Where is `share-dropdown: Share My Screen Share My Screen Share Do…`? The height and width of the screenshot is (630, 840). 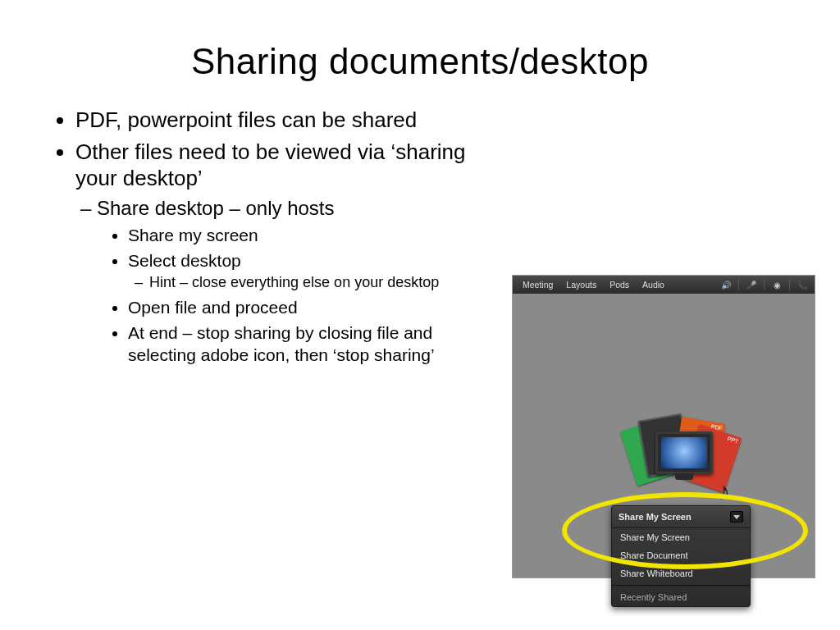
share-dropdown: Share My Screen Share My Screen Share Do… is located at coordinates (681, 556).